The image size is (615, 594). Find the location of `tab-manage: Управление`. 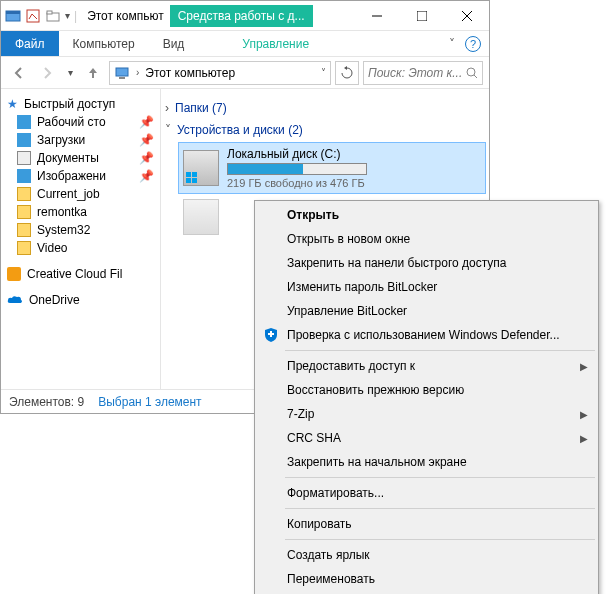

tab-manage: Управление is located at coordinates (276, 44).